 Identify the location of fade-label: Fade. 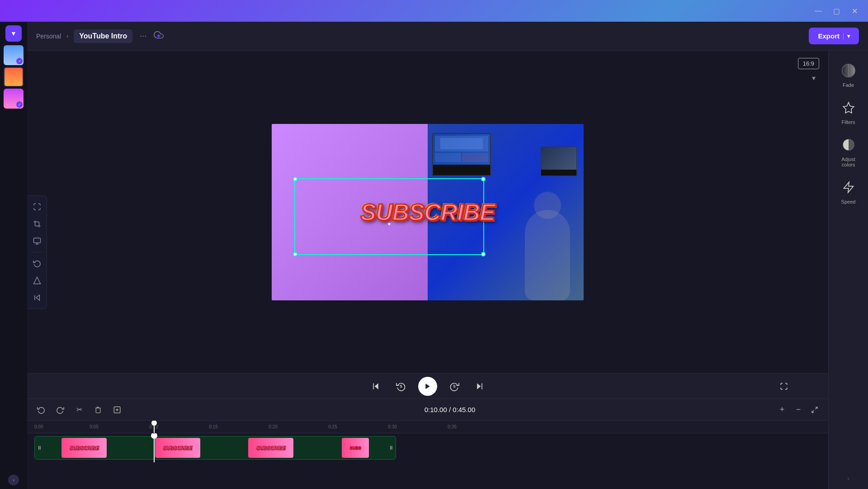
(848, 85).